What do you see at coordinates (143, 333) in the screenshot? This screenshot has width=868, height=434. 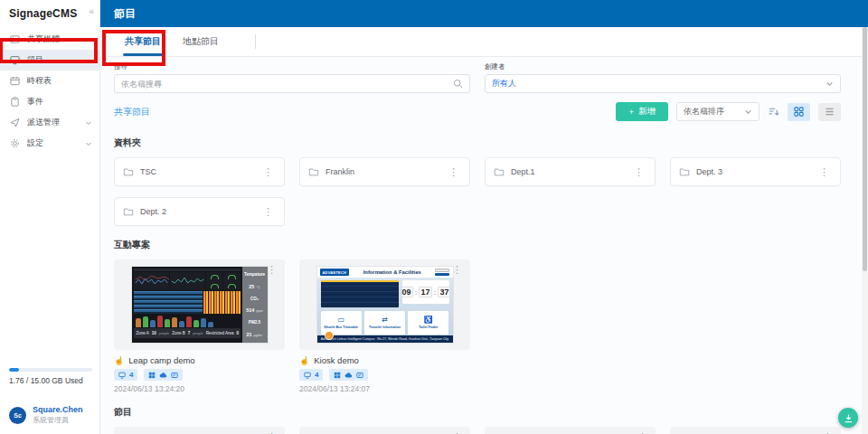 I see `zone-a-label: Zone A` at bounding box center [143, 333].